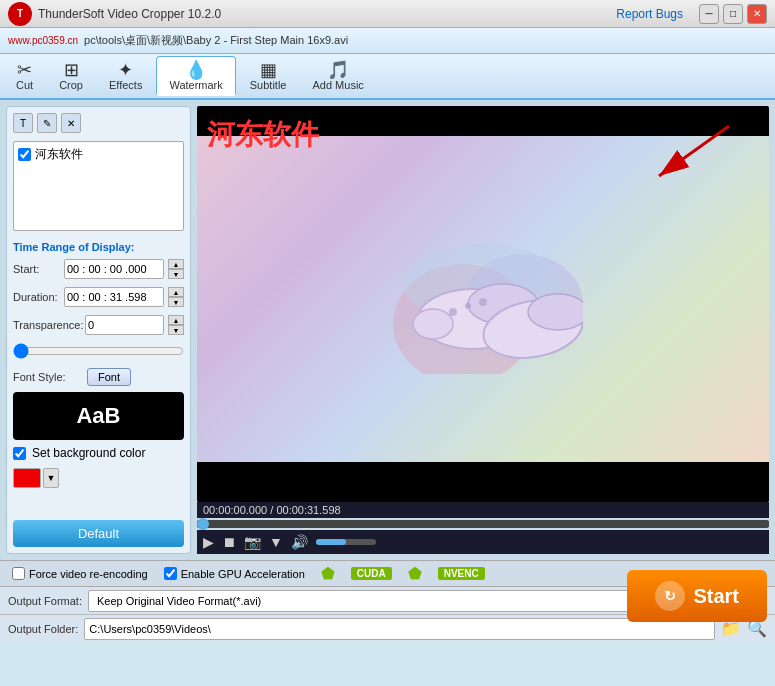 This screenshot has height=686, width=775. I want to click on subtitle-label: Subtitle, so click(268, 85).